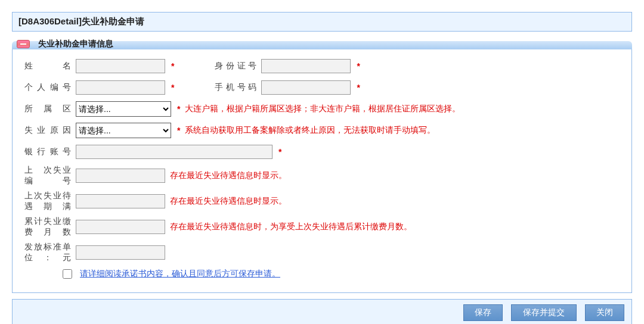 The width and height of the screenshot is (644, 324). I want to click on row-accum-months: 累计失业缴费月数 存在最近失业待遇信息时，为享受上次失业待遇后累计缴费月数。, so click(322, 226).